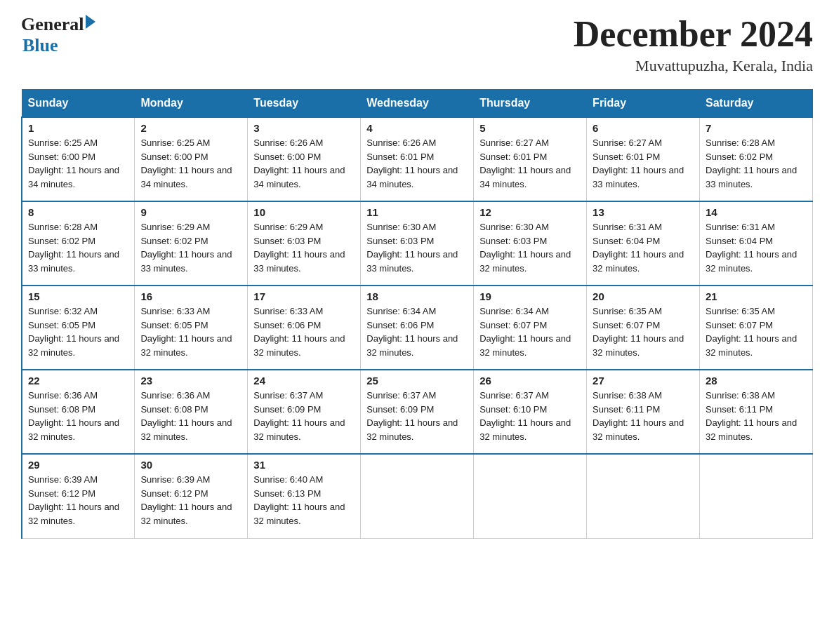  What do you see at coordinates (91, 22) in the screenshot?
I see `logo-arrow-icon` at bounding box center [91, 22].